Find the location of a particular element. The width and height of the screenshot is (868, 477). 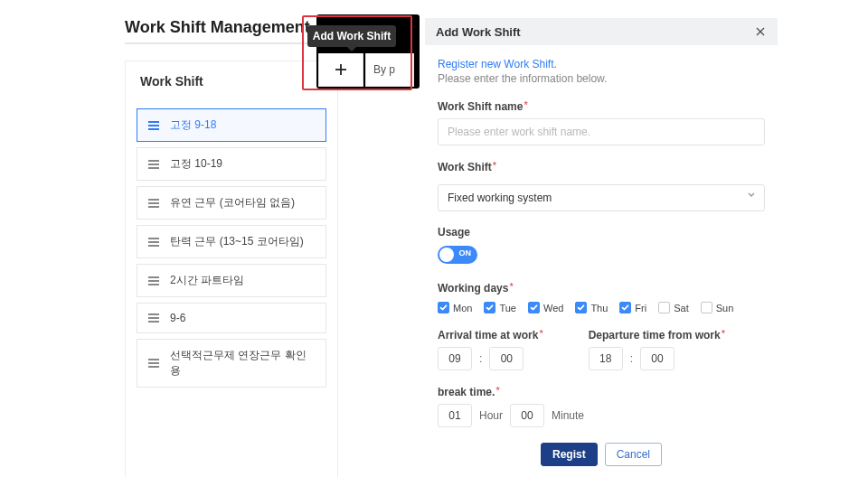

work-shift-list-item: 고정 10-19 is located at coordinates (231, 164).